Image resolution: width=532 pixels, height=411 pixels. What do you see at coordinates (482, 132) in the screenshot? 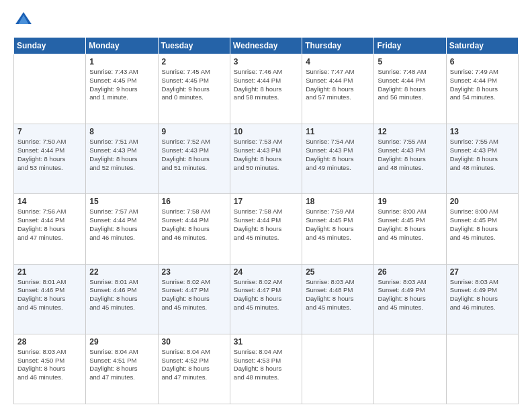
I see `day-number: 13` at bounding box center [482, 132].